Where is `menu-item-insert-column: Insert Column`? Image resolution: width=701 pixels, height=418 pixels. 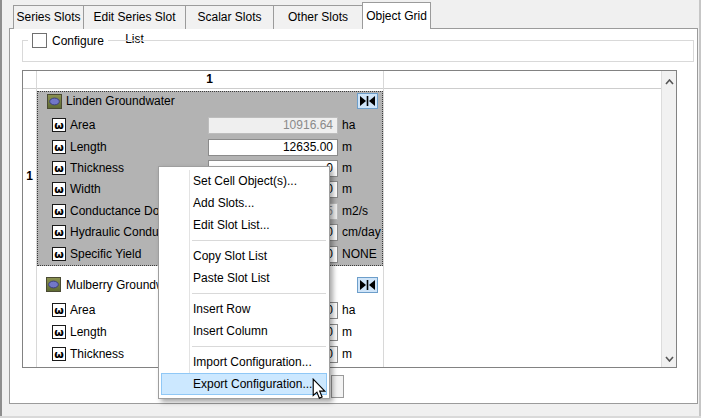
menu-item-insert-column: Insert Column is located at coordinates (244, 331).